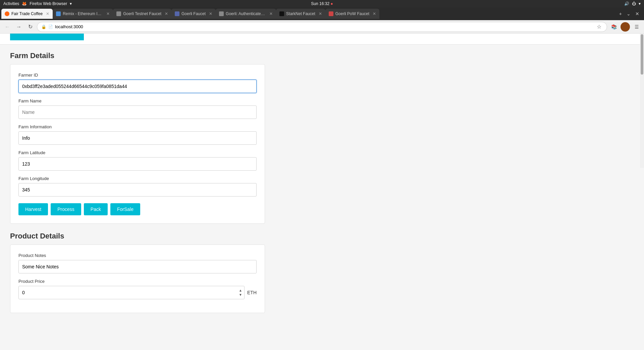 This screenshot has width=644, height=350. I want to click on product-price-wrapper: ▲ ▼ ETH, so click(138, 293).